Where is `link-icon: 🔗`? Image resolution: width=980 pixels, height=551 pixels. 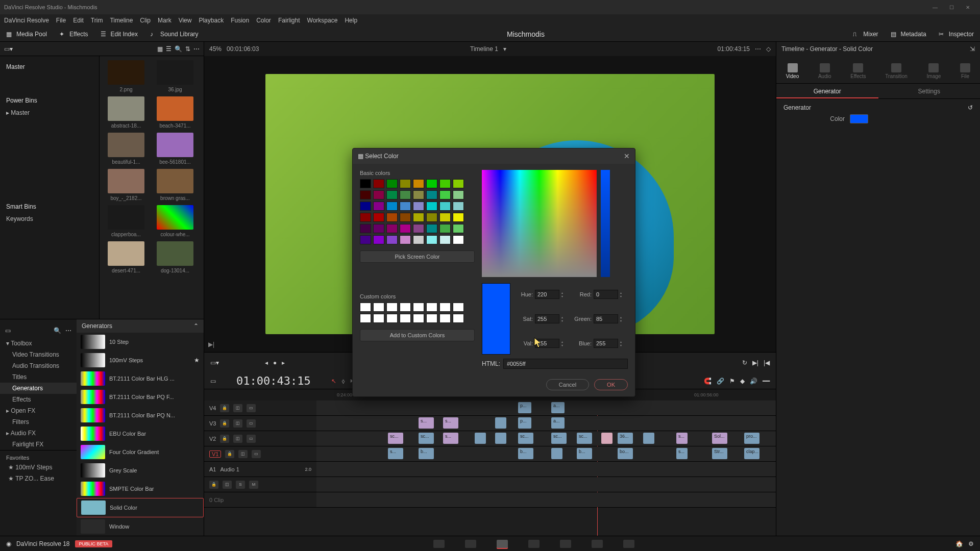
link-icon: 🔗 is located at coordinates (721, 381).